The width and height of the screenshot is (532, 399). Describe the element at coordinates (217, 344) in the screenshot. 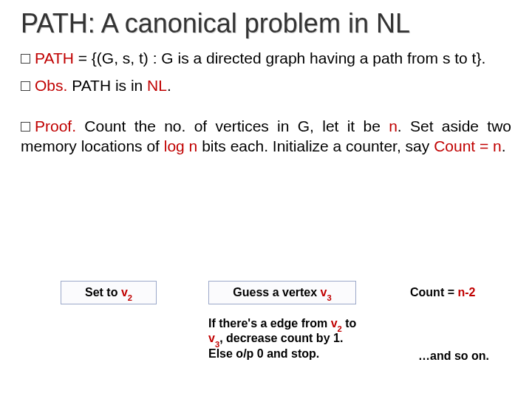

I see `edge-v3s: 3` at that location.